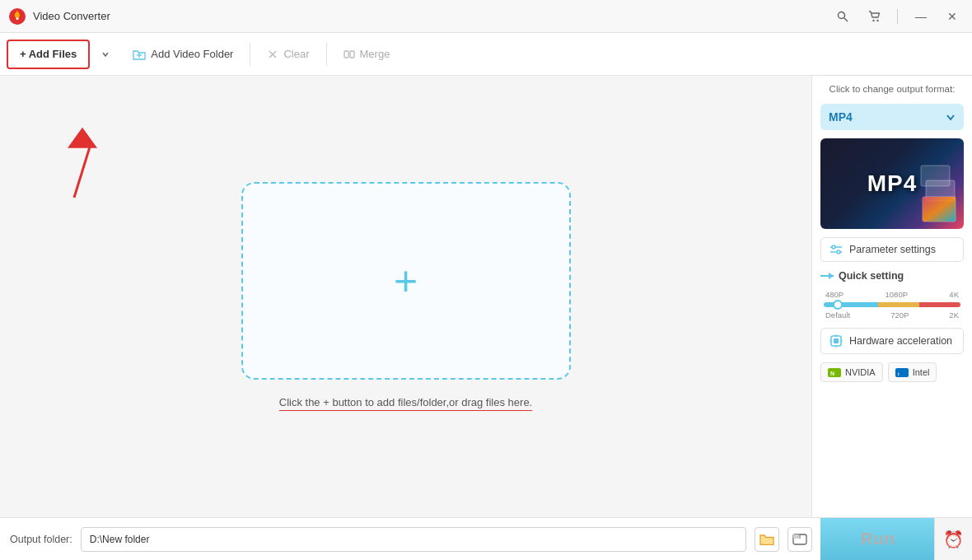 Image resolution: width=972 pixels, height=560 pixels. What do you see at coordinates (892, 341) in the screenshot?
I see `hardware-acceleration-button: Hardware acceleration` at bounding box center [892, 341].